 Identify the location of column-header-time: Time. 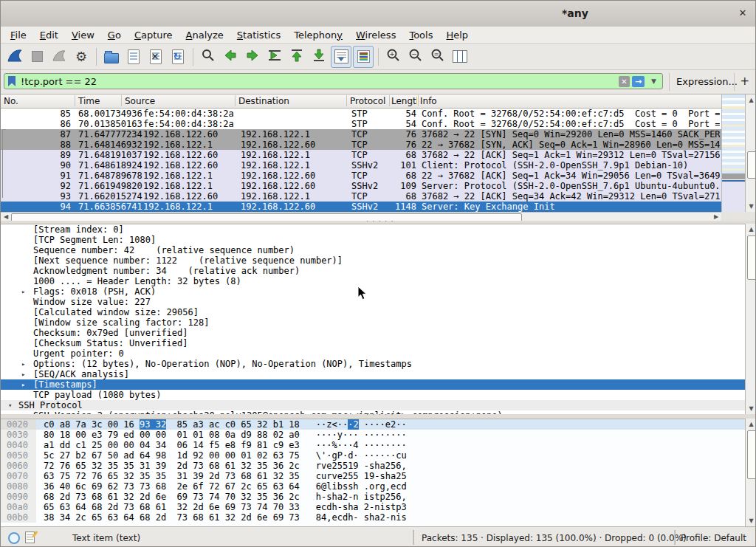
(89, 101).